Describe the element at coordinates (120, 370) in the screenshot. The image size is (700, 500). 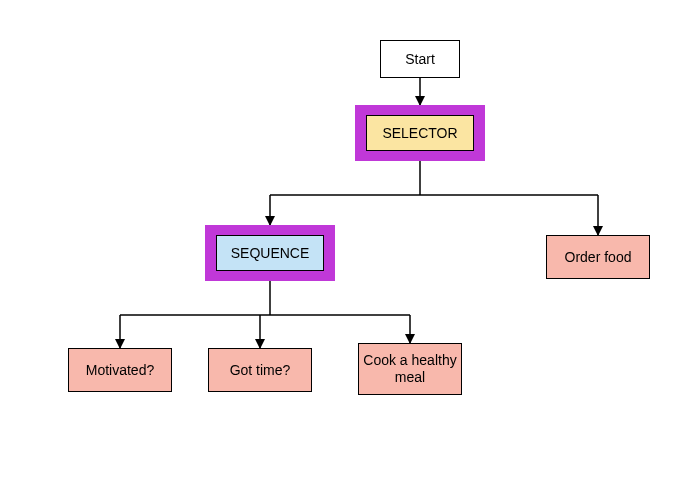
I see `node-motivated-label: Motivated?` at that location.